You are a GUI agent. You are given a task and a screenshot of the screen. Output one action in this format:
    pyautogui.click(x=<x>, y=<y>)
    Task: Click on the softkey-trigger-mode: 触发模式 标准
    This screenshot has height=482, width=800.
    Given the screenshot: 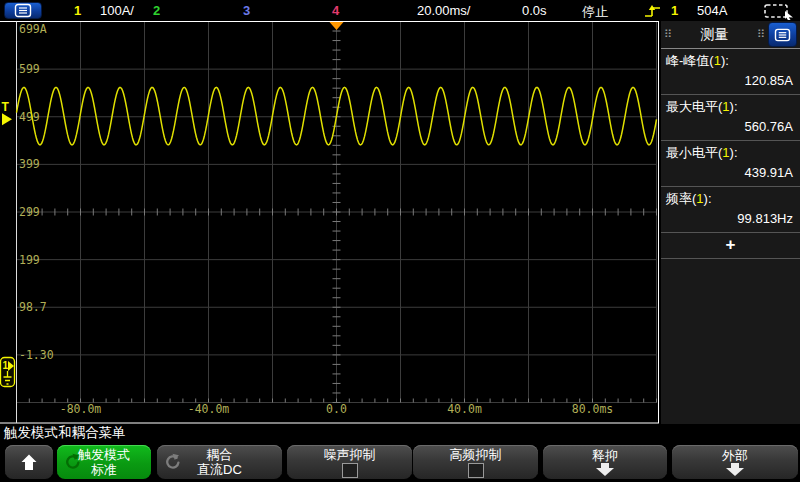 What is the action you would take?
    pyautogui.click(x=104, y=462)
    